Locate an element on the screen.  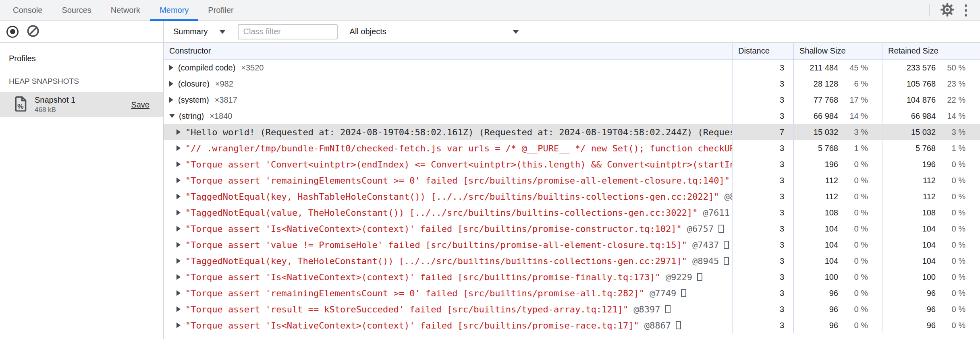
retained-size-cell-percent: 0 % is located at coordinates (951, 245).